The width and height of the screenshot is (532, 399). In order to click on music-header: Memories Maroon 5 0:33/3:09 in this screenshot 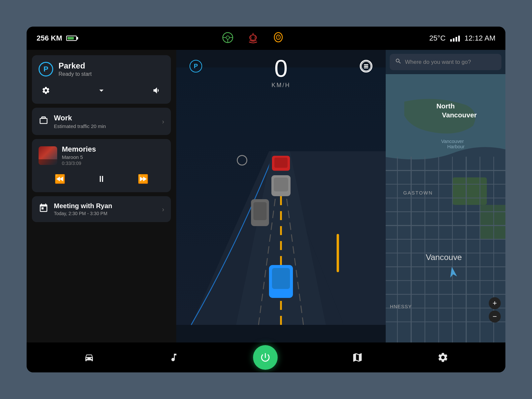, I will do `click(101, 156)`.